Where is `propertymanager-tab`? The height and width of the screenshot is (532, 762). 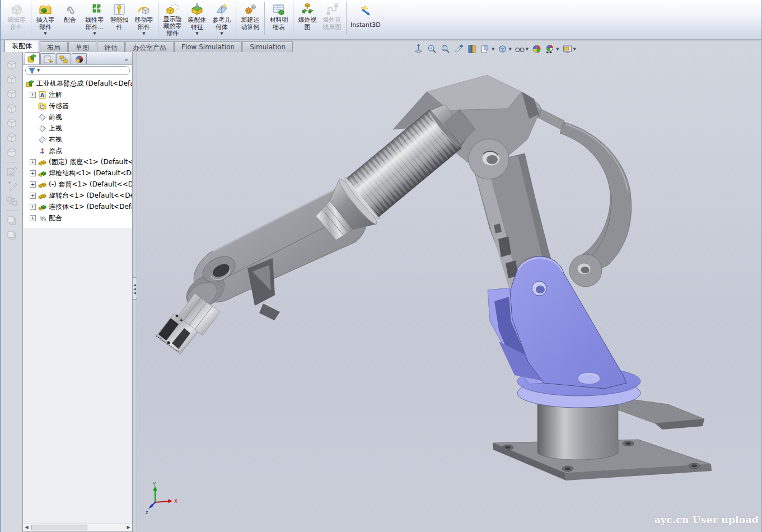
propertymanager-tab is located at coordinates (48, 59).